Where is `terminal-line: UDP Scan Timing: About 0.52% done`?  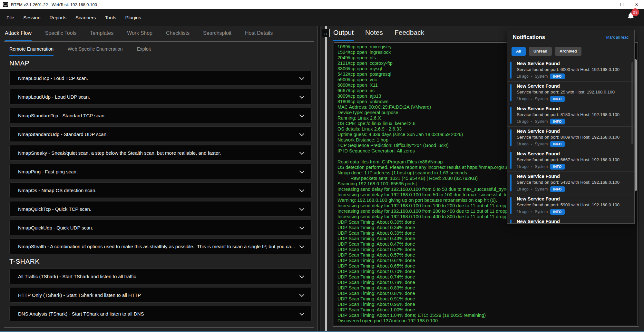
terminal-line: UDP Scan Timing: About 0.52% done is located at coordinates (487, 249).